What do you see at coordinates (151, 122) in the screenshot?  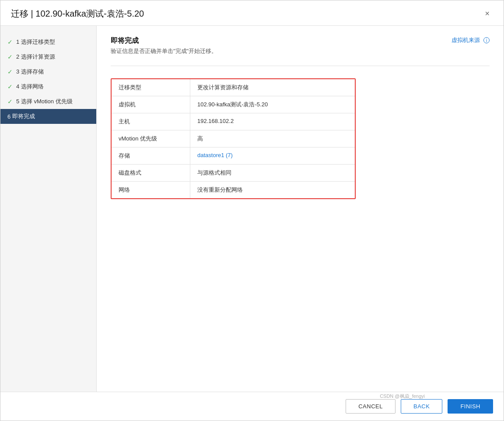 I see `info-label: 主机` at bounding box center [151, 122].